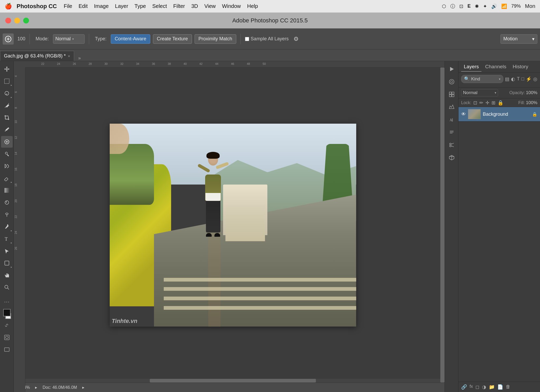  Describe the element at coordinates (247, 39) in the screenshot. I see `sample-all-input` at that location.